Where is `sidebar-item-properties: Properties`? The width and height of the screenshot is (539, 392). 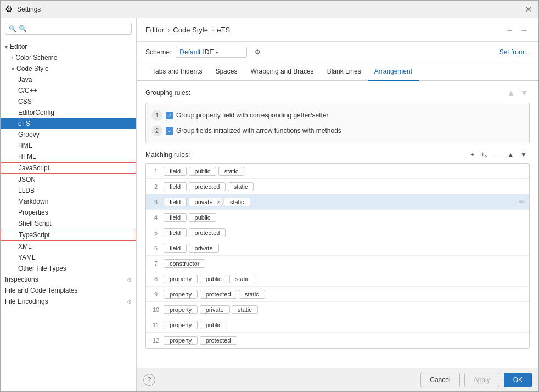 sidebar-item-properties: Properties is located at coordinates (68, 212).